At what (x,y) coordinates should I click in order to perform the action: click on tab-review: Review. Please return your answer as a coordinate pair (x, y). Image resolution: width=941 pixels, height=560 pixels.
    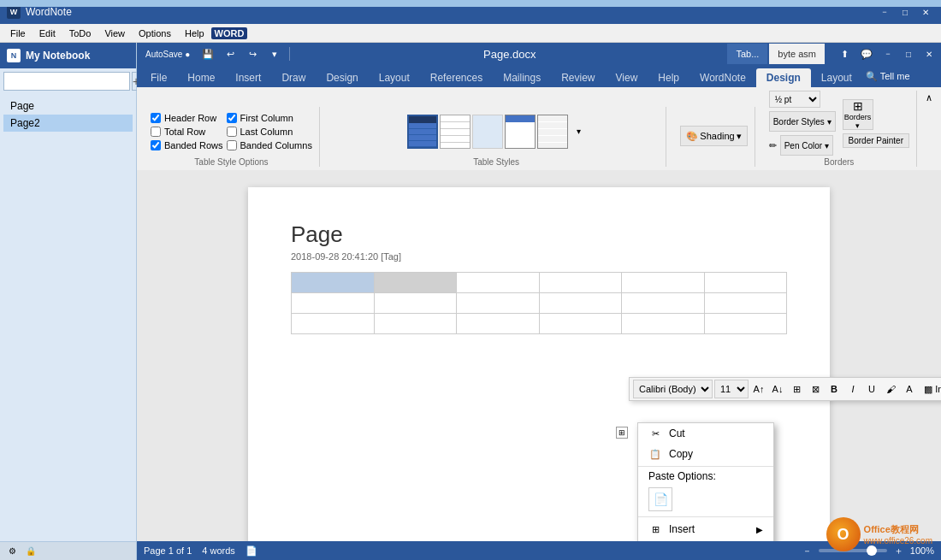
    Looking at the image, I should click on (578, 78).